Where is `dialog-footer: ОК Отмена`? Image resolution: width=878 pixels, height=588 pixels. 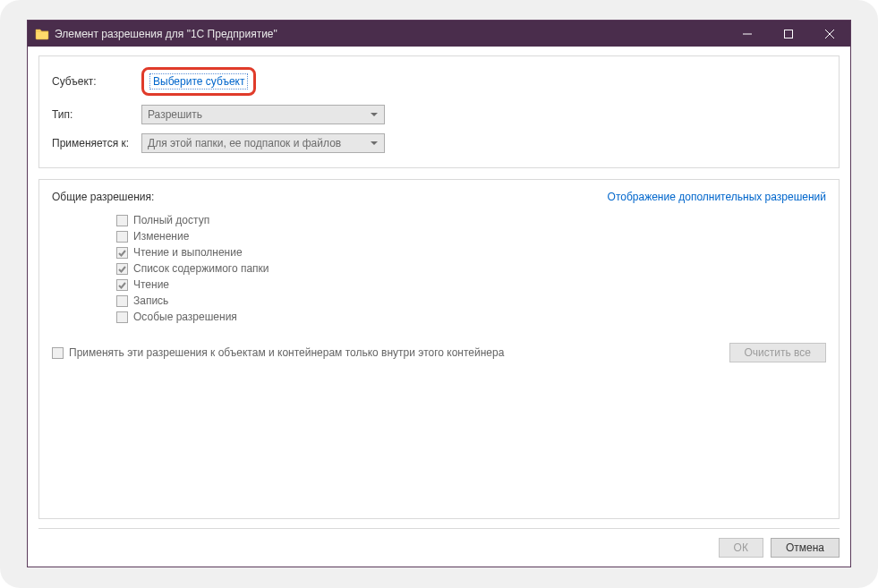
dialog-footer: ОК Отмена is located at coordinates (439, 548).